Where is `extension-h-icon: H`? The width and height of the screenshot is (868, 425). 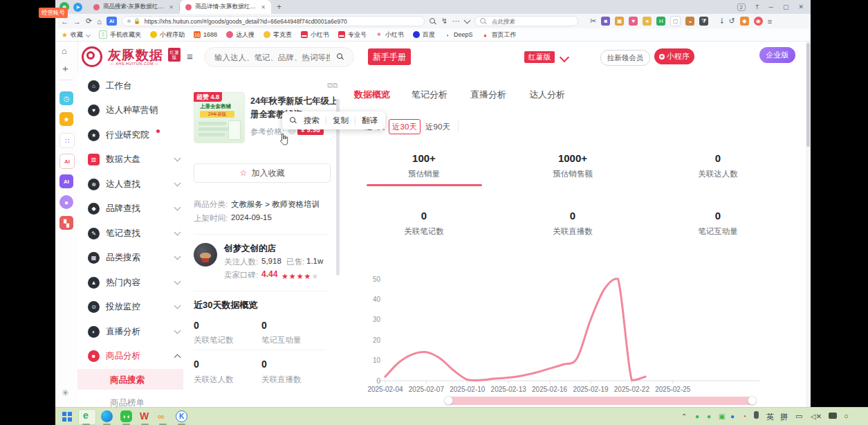 extension-h-icon: H is located at coordinates (661, 21).